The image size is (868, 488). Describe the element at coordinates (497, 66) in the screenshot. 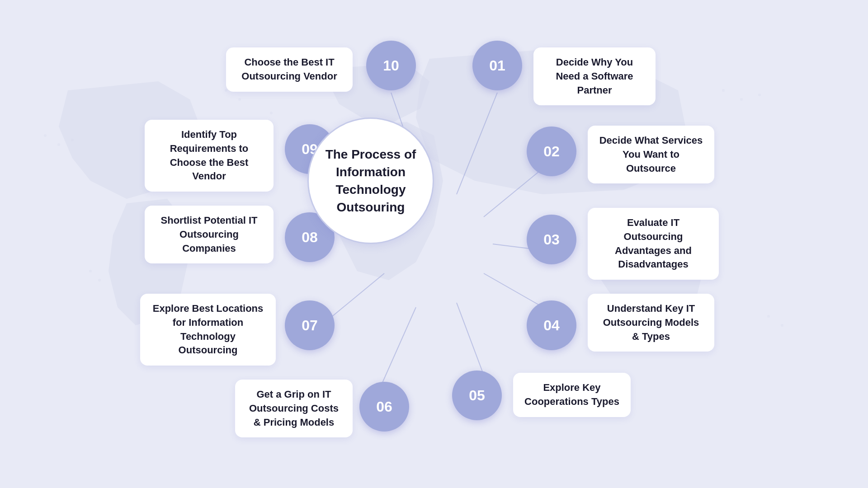

I see `step-01-circle: 01` at that location.